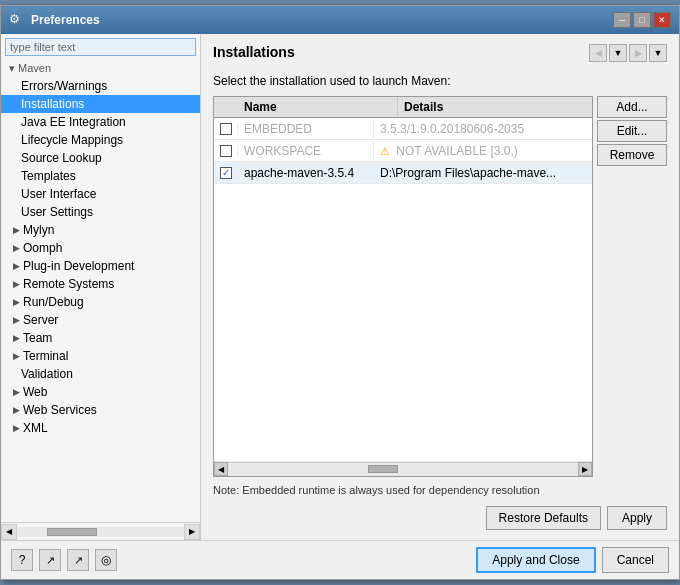 The height and width of the screenshot is (585, 680). What do you see at coordinates (100, 248) in the screenshot?
I see `sidebar-item-oomph: ▶ Oomph` at bounding box center [100, 248].